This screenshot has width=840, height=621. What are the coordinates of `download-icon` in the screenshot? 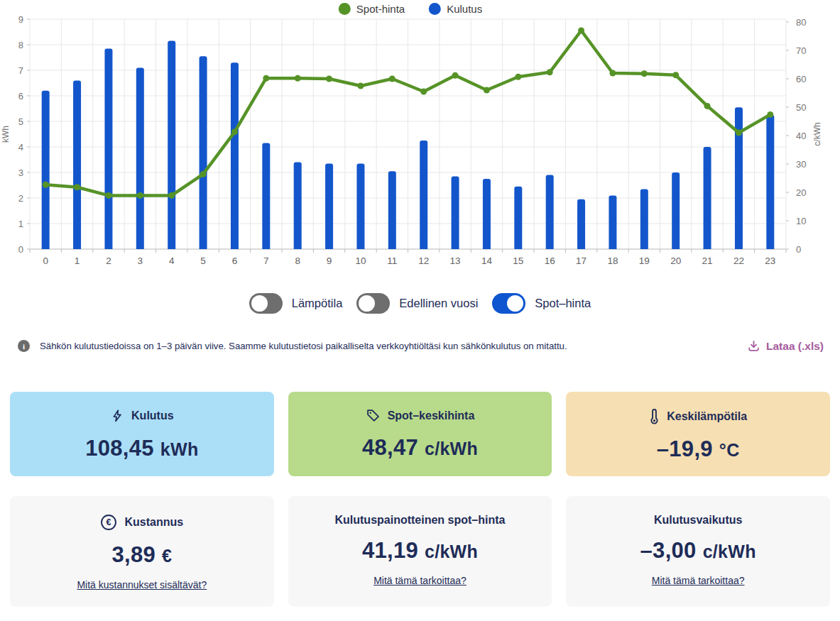 It's located at (754, 346).